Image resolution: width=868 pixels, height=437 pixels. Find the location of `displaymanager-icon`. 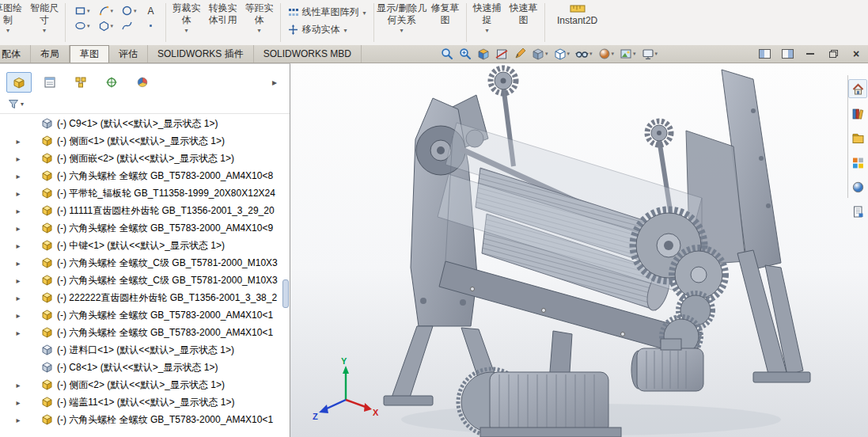

displaymanager-icon is located at coordinates (142, 82).